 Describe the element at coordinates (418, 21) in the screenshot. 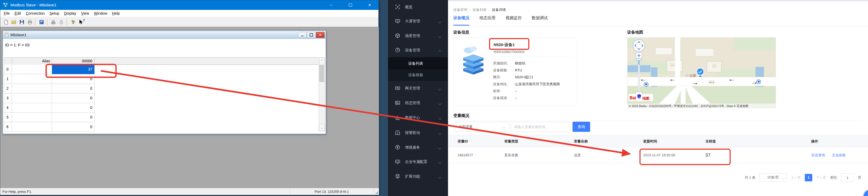

I see `sidebar-item-screen-manage: 大屏管理` at that location.